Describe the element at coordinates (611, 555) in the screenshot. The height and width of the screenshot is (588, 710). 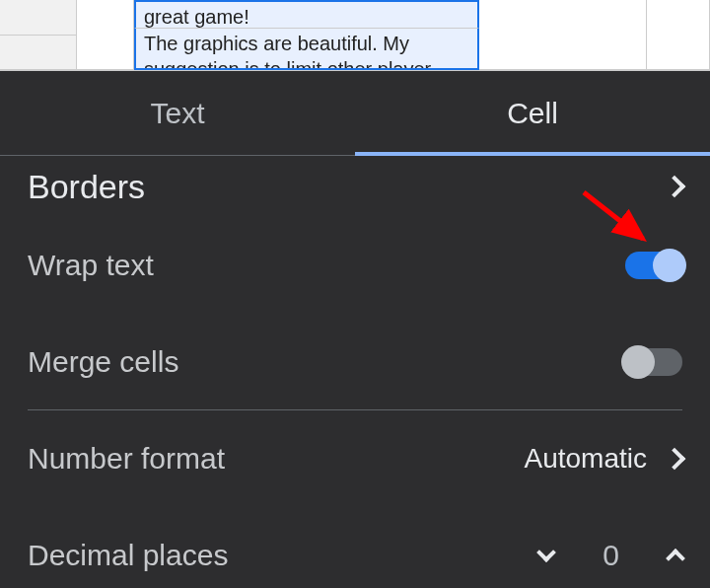
I see `decimal-places-value: 0` at that location.